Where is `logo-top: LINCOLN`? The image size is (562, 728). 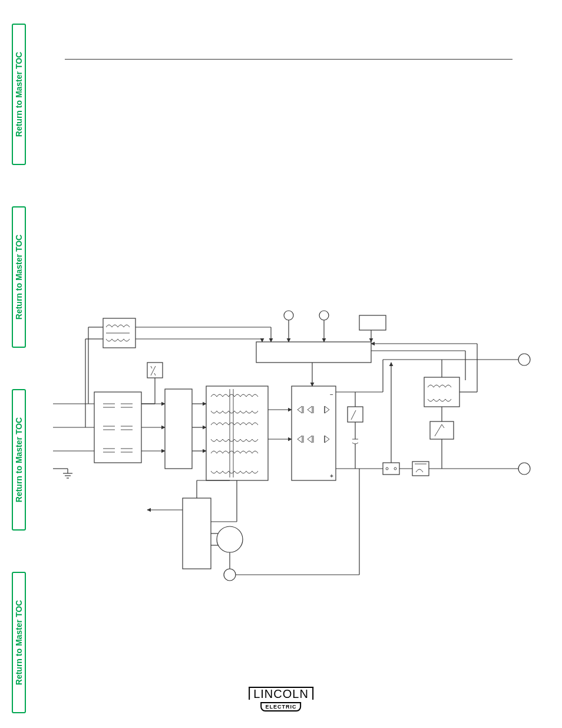
logo-top: LINCOLN is located at coordinates (281, 693).